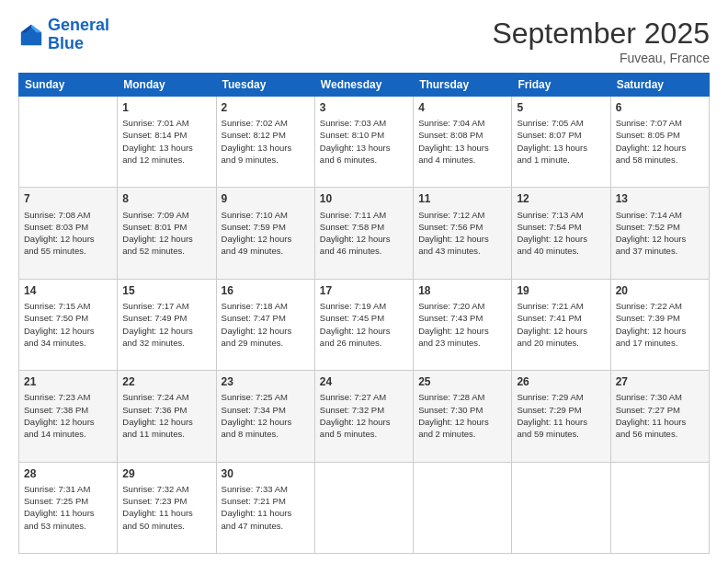 This screenshot has width=728, height=563. What do you see at coordinates (660, 324) in the screenshot?
I see `day-info: Sunrise: 7:22 AM Sunset: 7:39 PM Dayligh…` at bounding box center [660, 324].